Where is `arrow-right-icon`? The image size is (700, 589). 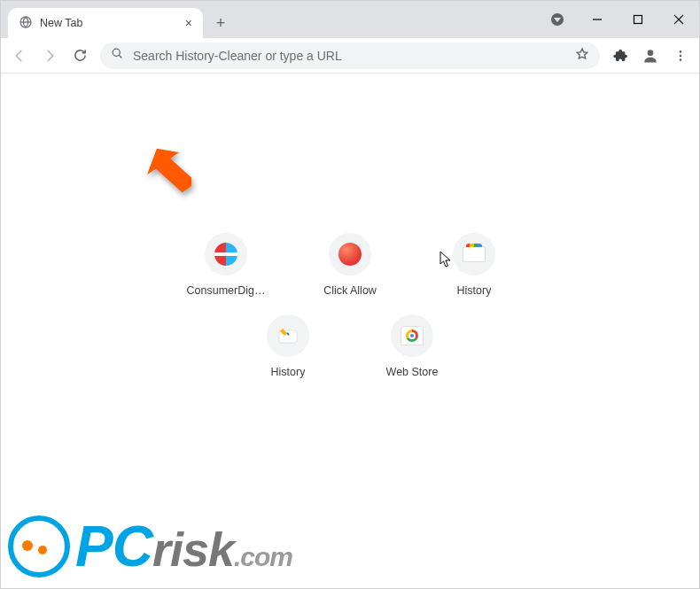 arrow-right-icon is located at coordinates (50, 56).